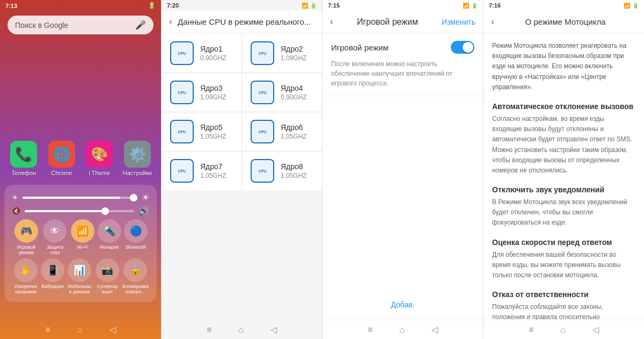  I want to click on game-mode-toggle-row: Игровой режим, so click(402, 47).